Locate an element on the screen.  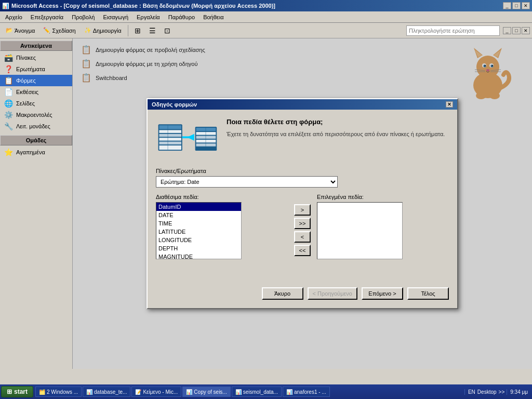
taskbar-item-5: 📊 anafores1 - ... is located at coordinates (307, 392).